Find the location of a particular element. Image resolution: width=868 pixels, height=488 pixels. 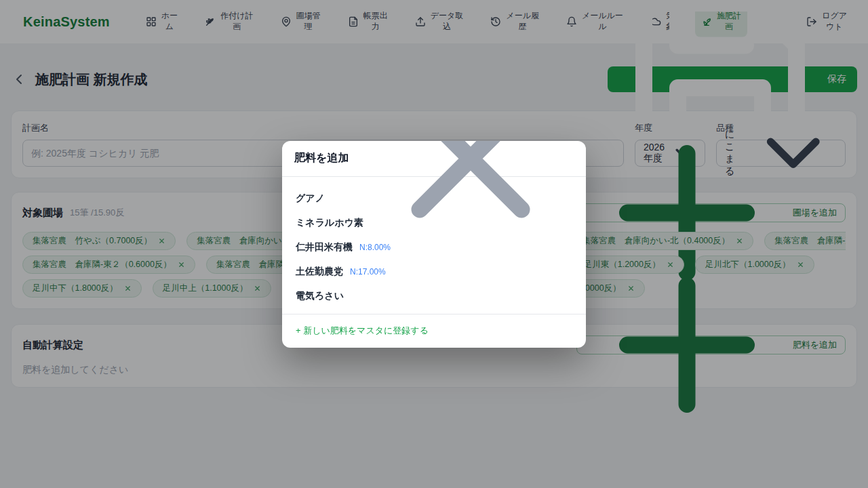

modal-close-button is located at coordinates (471, 201).